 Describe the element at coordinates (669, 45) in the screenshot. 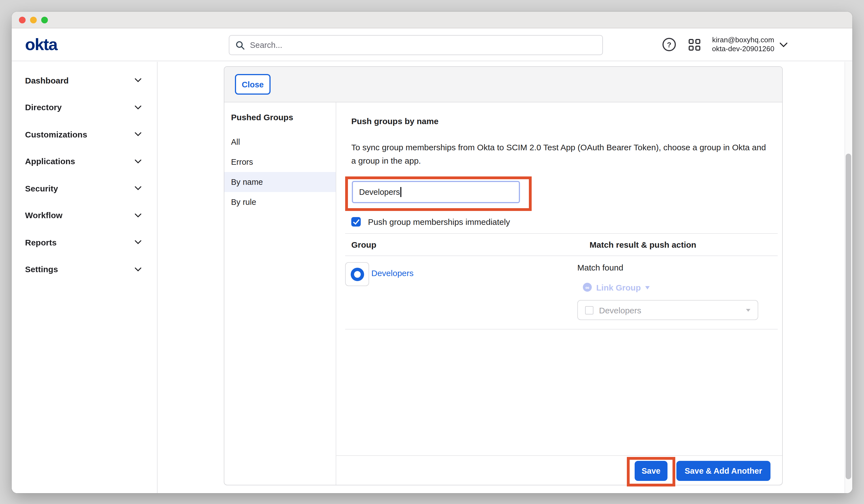

I see `help-icon: ?` at that location.